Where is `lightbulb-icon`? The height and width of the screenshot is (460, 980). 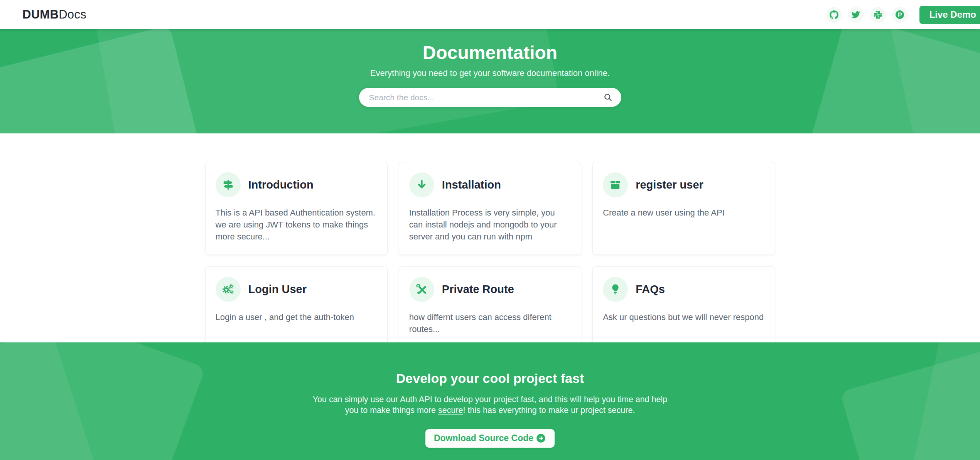 lightbulb-icon is located at coordinates (616, 289).